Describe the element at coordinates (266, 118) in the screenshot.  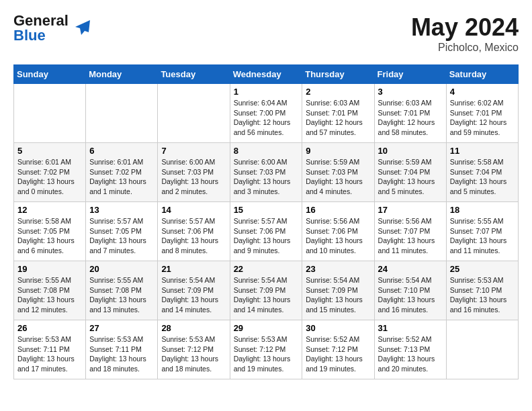
I see `day-info: Sunrise: 6:04 AMSunset: 7:00 PMDaylight:…` at that location.